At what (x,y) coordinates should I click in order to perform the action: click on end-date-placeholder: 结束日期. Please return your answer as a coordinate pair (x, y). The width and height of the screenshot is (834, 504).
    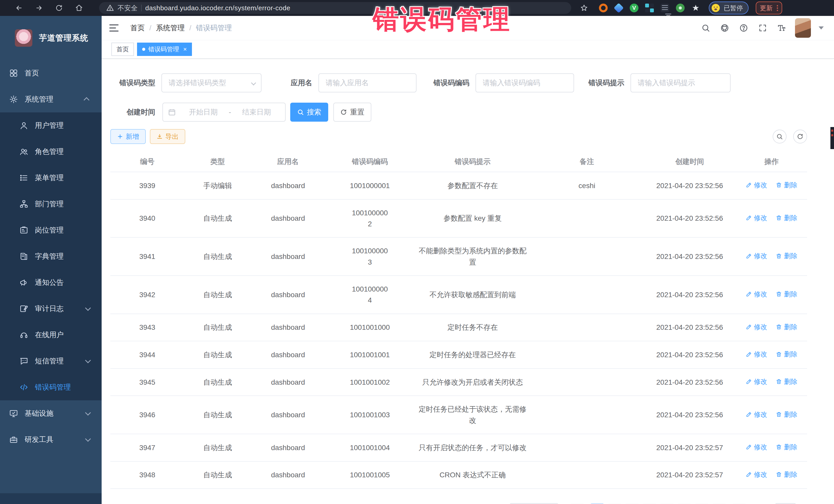
    Looking at the image, I should click on (257, 112).